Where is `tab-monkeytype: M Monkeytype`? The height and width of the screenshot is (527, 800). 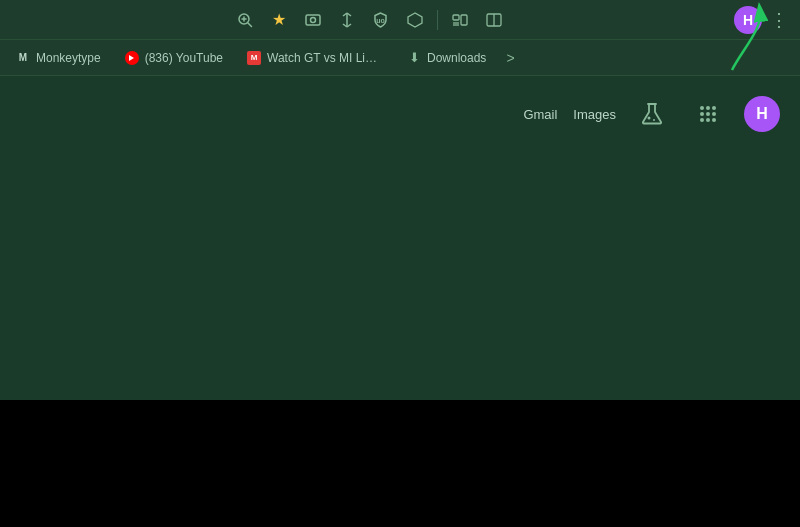 tab-monkeytype: M Monkeytype is located at coordinates (58, 58).